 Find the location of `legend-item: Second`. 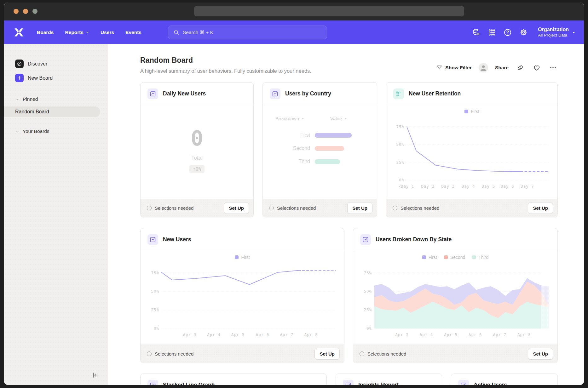

legend-item: Second is located at coordinates (454, 257).